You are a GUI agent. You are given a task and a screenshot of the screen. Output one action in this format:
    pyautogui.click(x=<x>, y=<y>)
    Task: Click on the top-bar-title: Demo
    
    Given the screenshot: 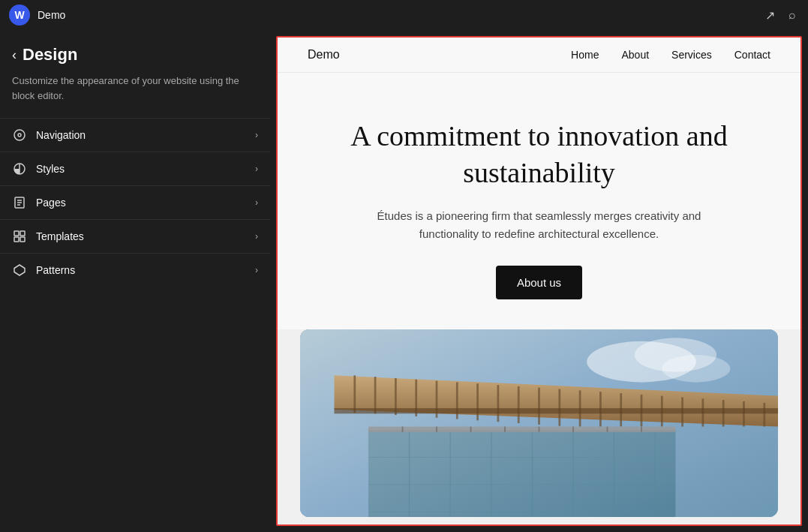 What is the action you would take?
    pyautogui.click(x=51, y=15)
    